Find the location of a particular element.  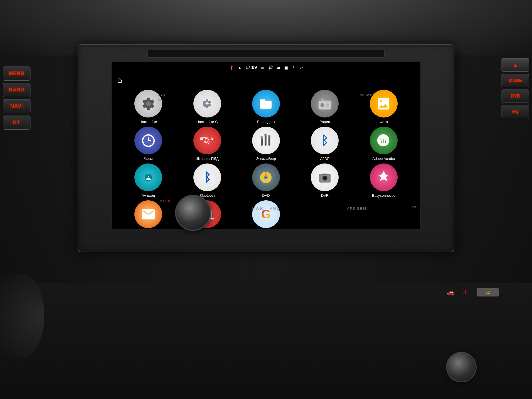

mic-dot is located at coordinates (169, 201).